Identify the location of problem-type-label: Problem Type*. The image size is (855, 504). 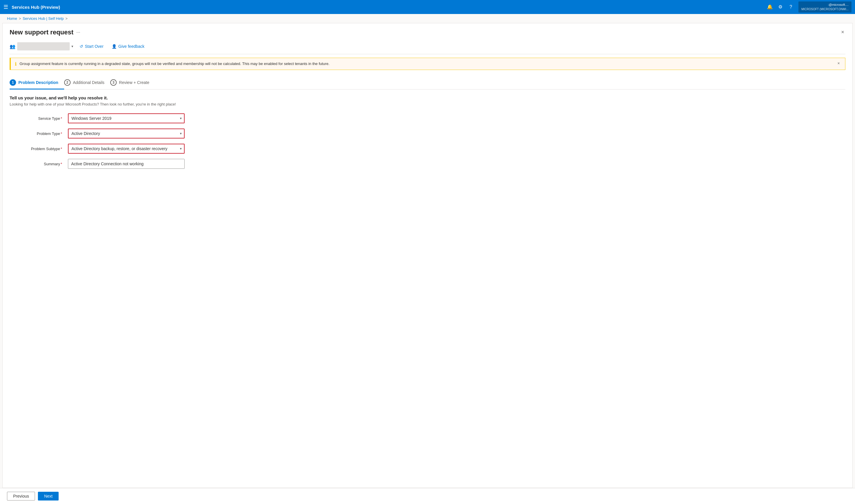
(36, 134).